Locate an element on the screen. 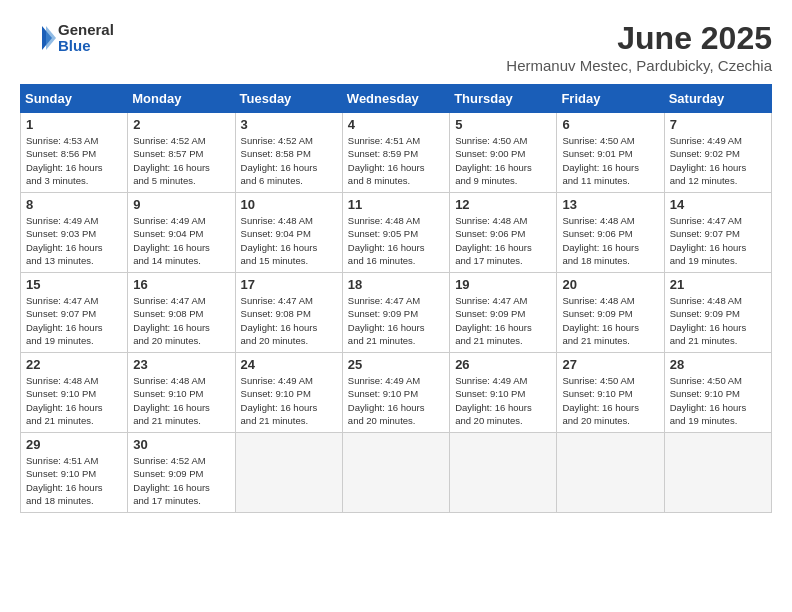 The image size is (792, 612). daylight-minutes: and 16 minutes. is located at coordinates (382, 260).